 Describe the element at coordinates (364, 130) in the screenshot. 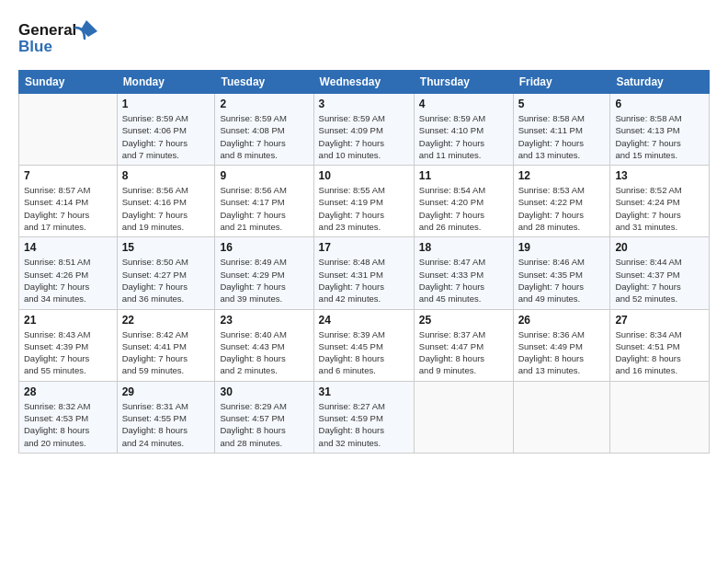

I see `calendar-week-row: 1Sunrise: 8:59 AMSunset: 4:06 PMDaylight…` at that location.